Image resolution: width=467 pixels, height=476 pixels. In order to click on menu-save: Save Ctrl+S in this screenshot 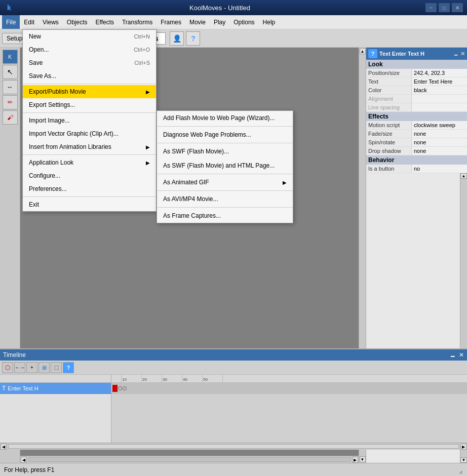, I will do `click(89, 63)`.